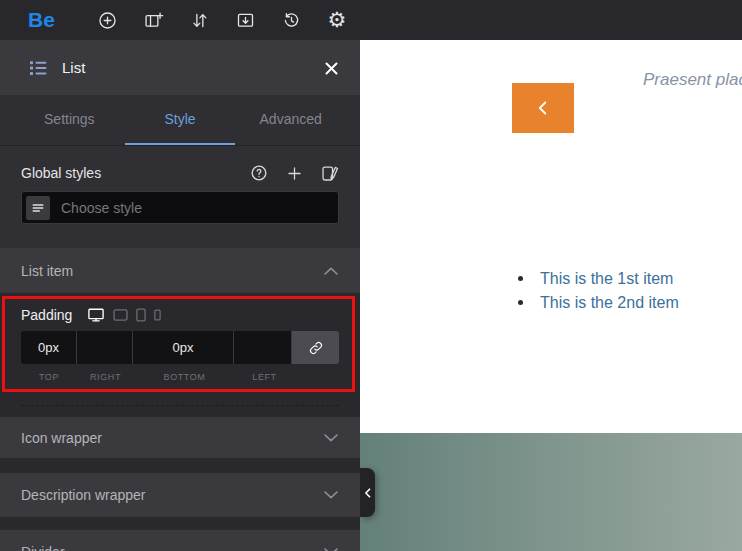 The height and width of the screenshot is (551, 742). I want to click on tab-style: Style, so click(180, 120).